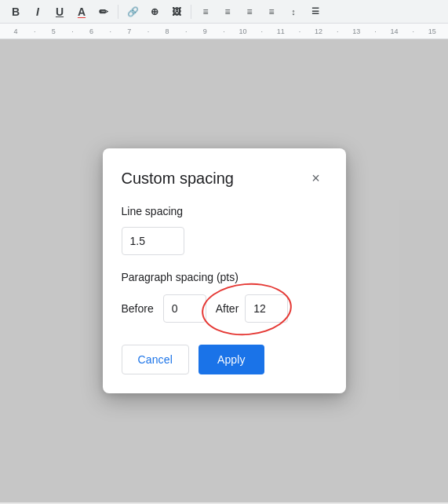 This screenshot has height=504, width=448. What do you see at coordinates (224, 31) in the screenshot?
I see `ruler-marks: 4 · 5 · 6 · 7 · 8 · 9 · 10 · 11 · 12 · 1…` at bounding box center [224, 31].